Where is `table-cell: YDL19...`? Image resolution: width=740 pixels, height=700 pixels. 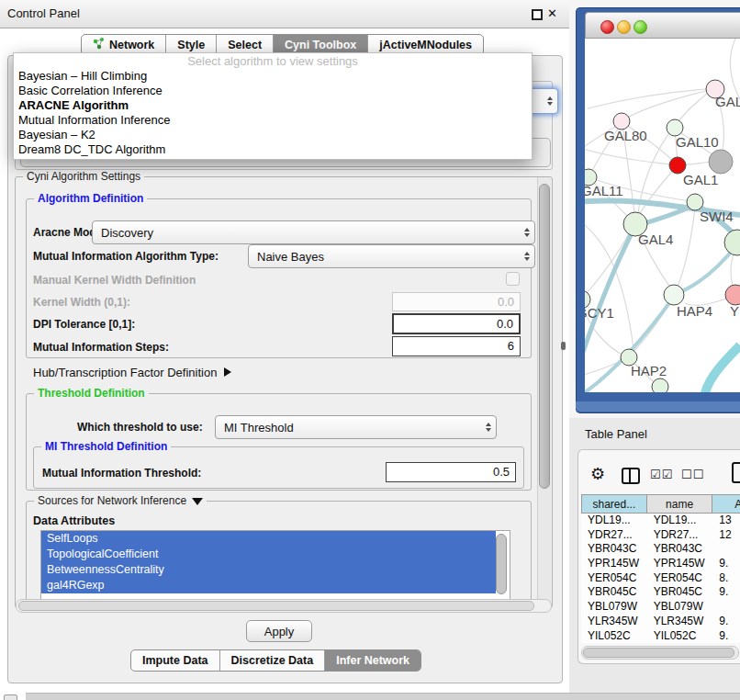 table-cell: YDL19... is located at coordinates (680, 521).